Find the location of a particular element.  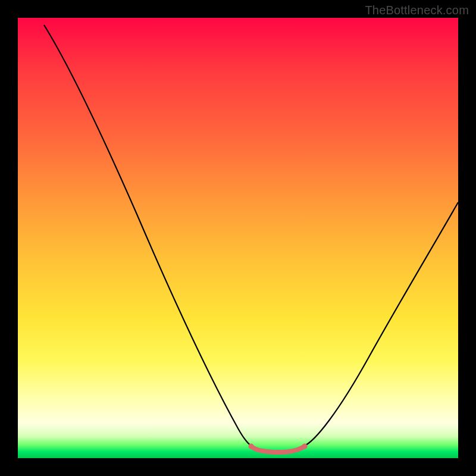

flat-end-right-dot is located at coordinates (305, 446).